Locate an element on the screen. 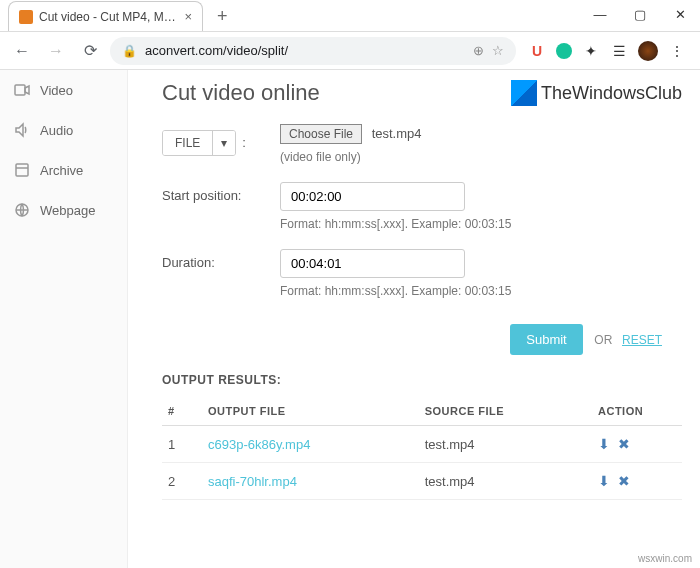  audio-icon is located at coordinates (22, 130).